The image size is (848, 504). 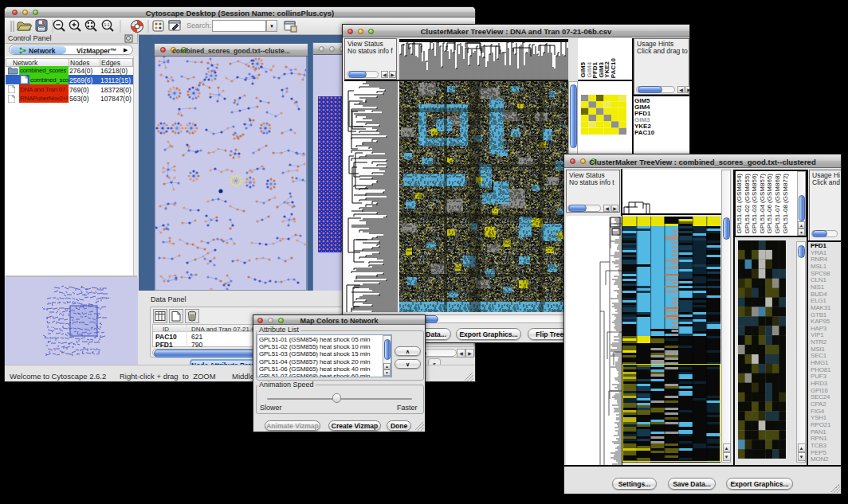 I want to click on svg-text: 1:1, so click(x=107, y=25).